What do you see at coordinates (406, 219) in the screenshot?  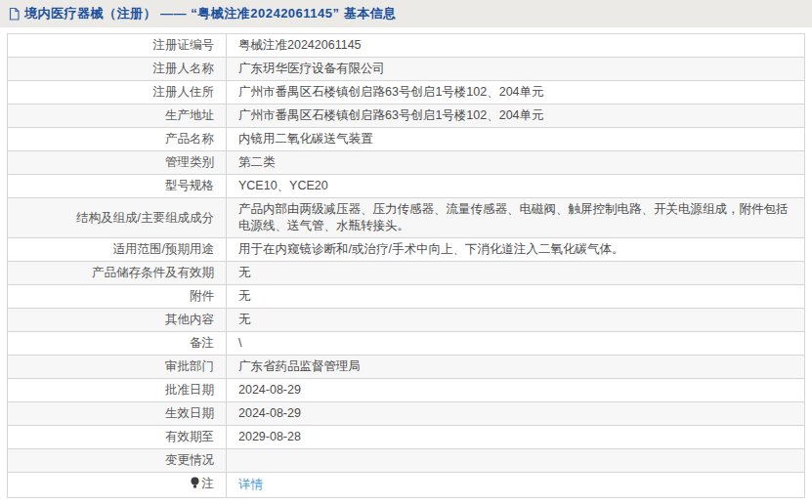 I see `table-row: 结构及组成/主要组成成分产品内部由两级减压器、压力传感器、流量传感器、电磁阀、触…` at bounding box center [406, 219].